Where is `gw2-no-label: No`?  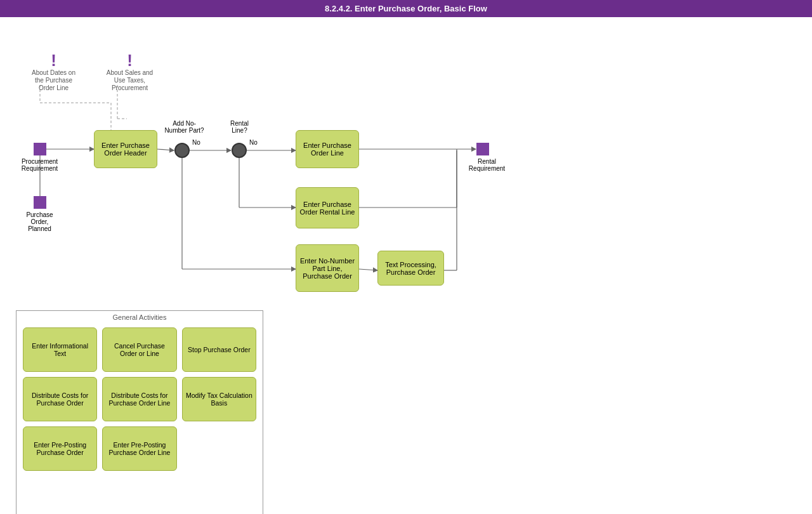 gw2-no-label: No is located at coordinates (254, 142).